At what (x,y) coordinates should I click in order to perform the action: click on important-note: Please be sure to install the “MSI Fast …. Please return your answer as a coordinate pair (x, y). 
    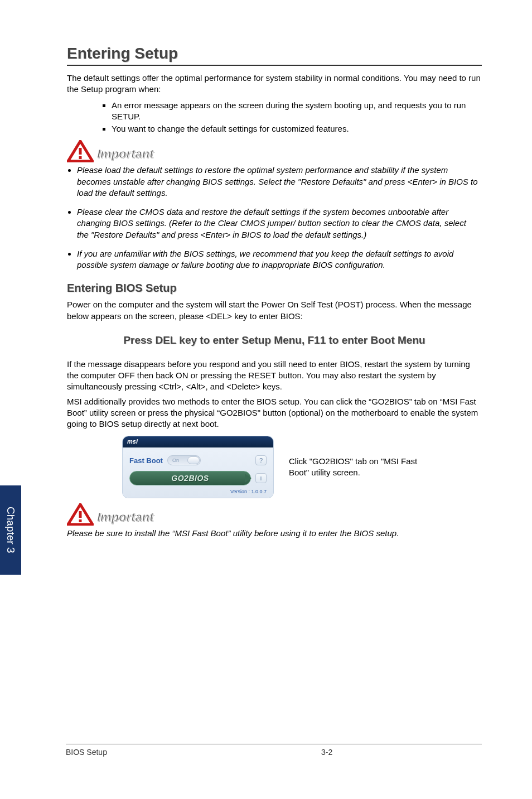
    Looking at the image, I should click on (274, 533).